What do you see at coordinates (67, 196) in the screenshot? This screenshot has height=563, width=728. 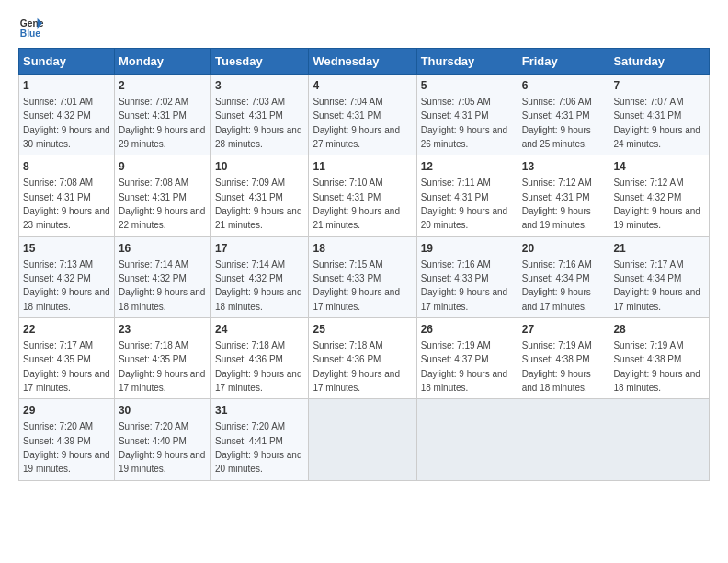 I see `calendar-cell: 8 Sunrise: 7:08 AM Sunset: 4:31 PM Dayli…` at bounding box center [67, 196].